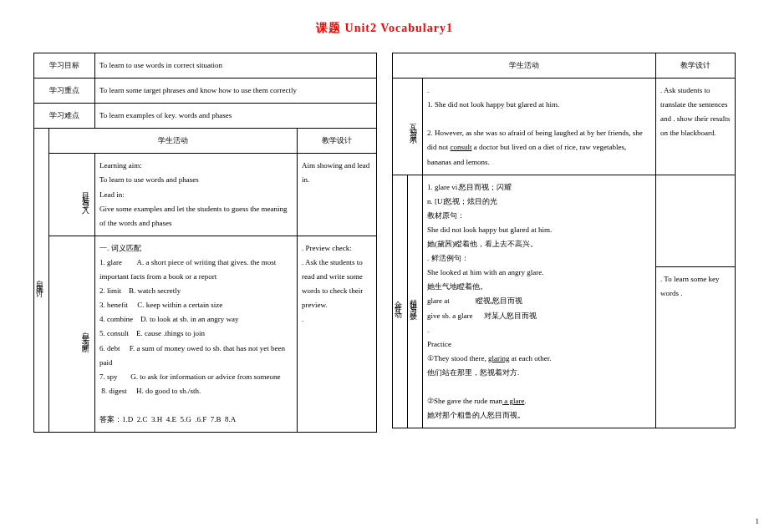  I want to click on practice-2-pre: ②She gave the rude man, so click(465, 401).